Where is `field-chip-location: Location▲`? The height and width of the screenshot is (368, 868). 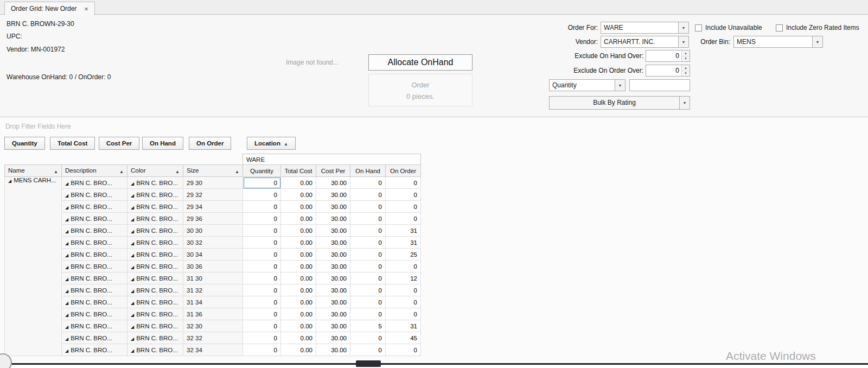
field-chip-location: Location▲ is located at coordinates (271, 143).